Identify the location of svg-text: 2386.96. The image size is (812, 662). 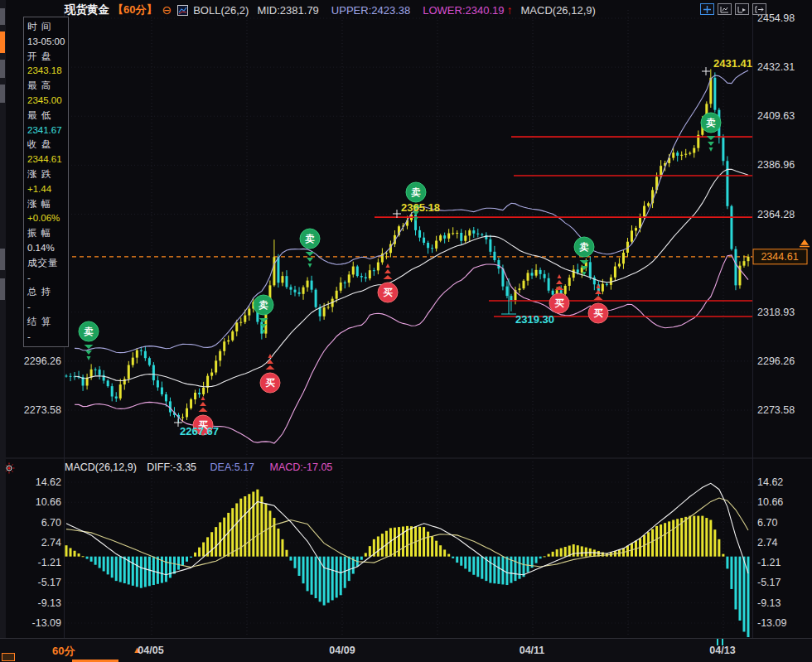
(776, 165).